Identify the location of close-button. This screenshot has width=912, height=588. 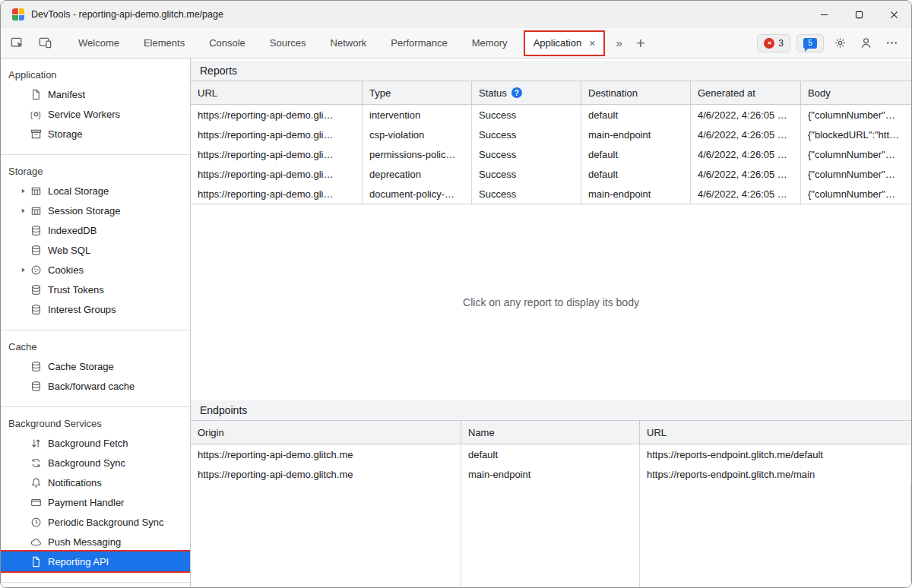
(894, 14).